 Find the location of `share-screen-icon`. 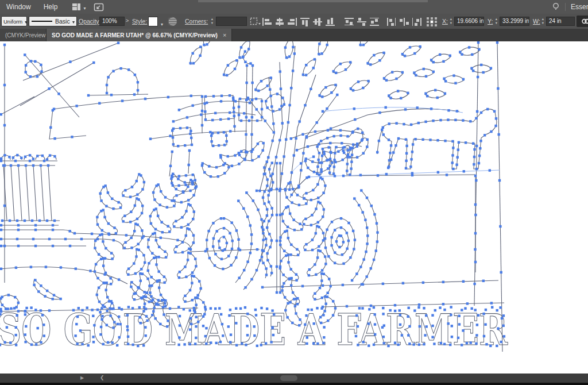

share-screen-icon is located at coordinates (99, 7).